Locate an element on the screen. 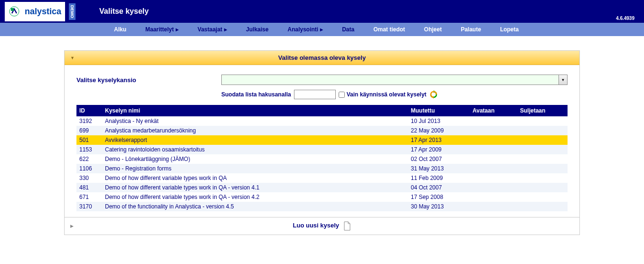 The height and width of the screenshot is (264, 644). cell-name: Demo of the functionality in Analystica … is located at coordinates (258, 207).